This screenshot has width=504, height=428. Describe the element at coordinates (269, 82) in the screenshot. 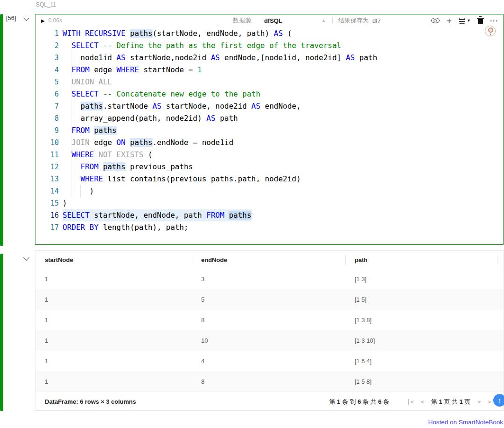

I see `code-line: 5 UNION ALL` at that location.